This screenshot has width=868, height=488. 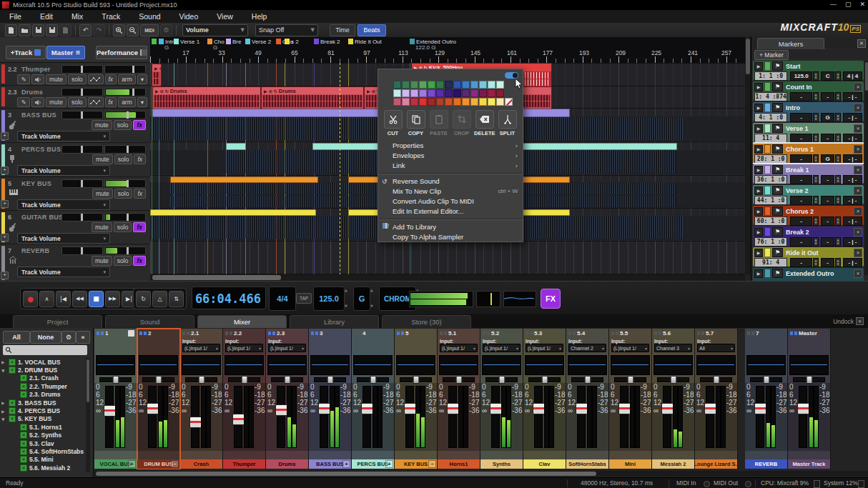 What do you see at coordinates (96, 299) in the screenshot?
I see `stop-button: ■` at bounding box center [96, 299].